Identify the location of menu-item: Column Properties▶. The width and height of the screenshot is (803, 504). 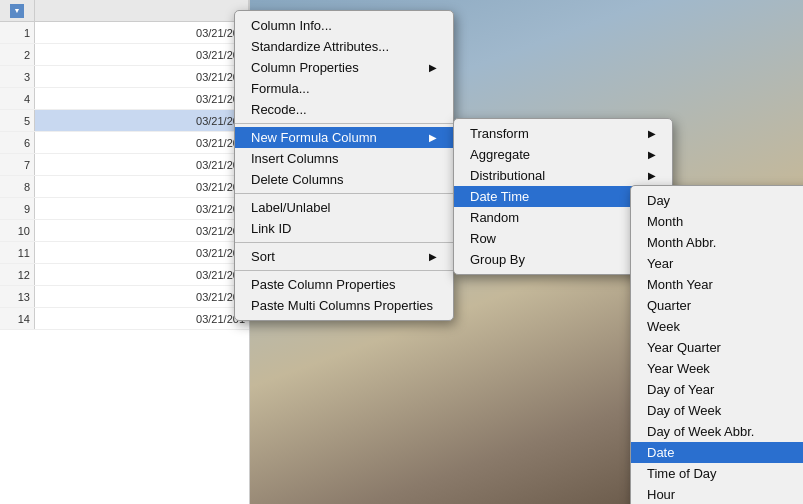
(344, 68).